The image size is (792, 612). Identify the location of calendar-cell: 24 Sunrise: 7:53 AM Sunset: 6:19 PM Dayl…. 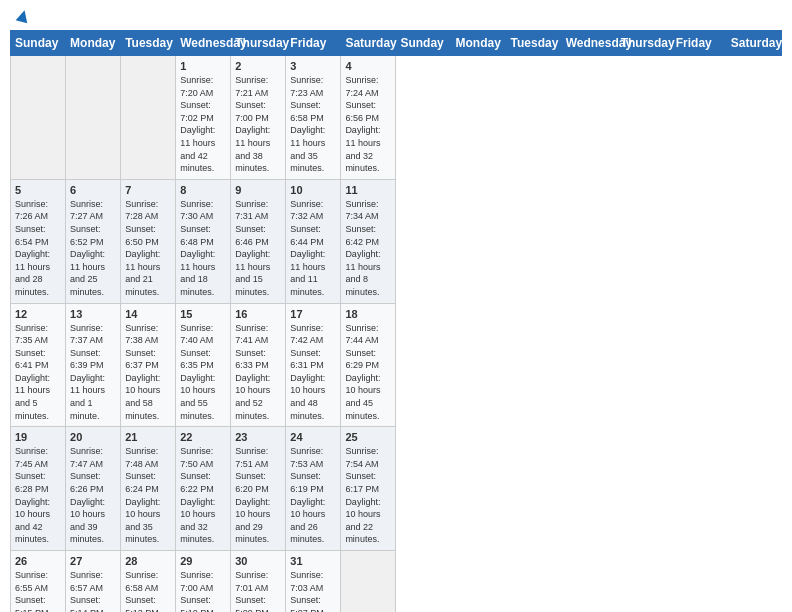
(314, 489).